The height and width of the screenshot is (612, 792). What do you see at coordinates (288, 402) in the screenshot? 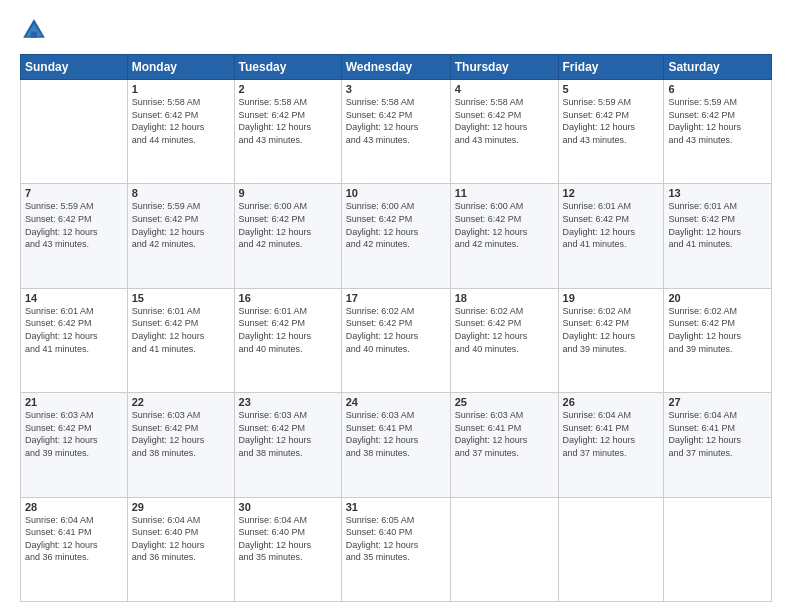
I see `day-number: 23` at bounding box center [288, 402].